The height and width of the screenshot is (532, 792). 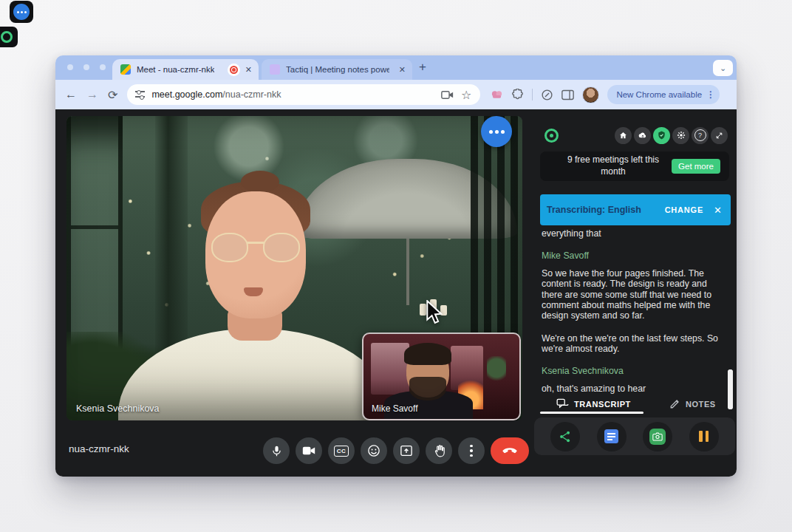 I want to click on mic-button, so click(x=276, y=451).